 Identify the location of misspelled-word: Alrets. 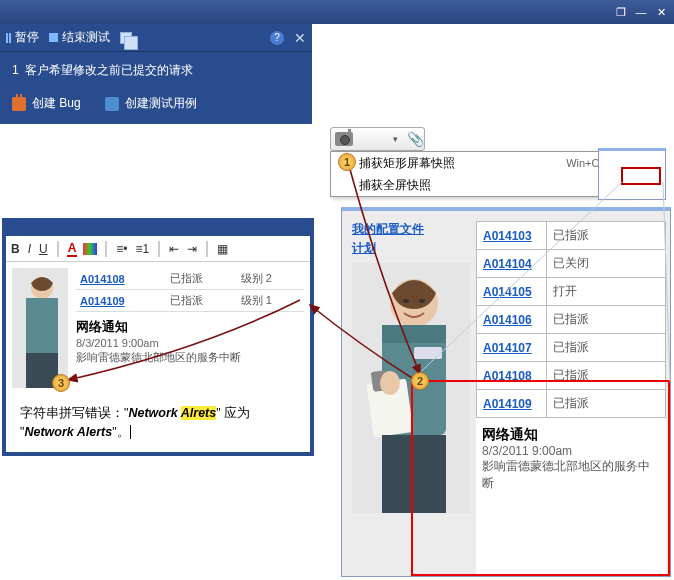
(198, 413).